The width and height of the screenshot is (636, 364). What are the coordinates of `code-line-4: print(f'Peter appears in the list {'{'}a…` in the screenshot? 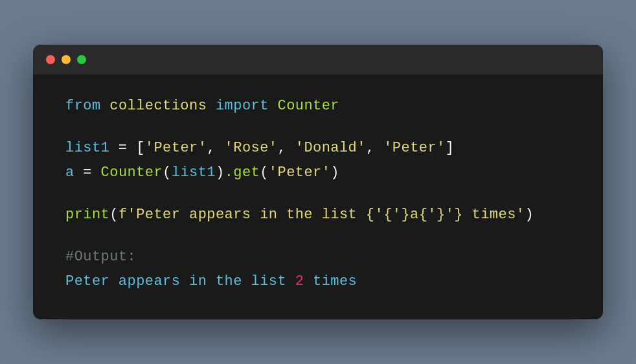 It's located at (318, 215).